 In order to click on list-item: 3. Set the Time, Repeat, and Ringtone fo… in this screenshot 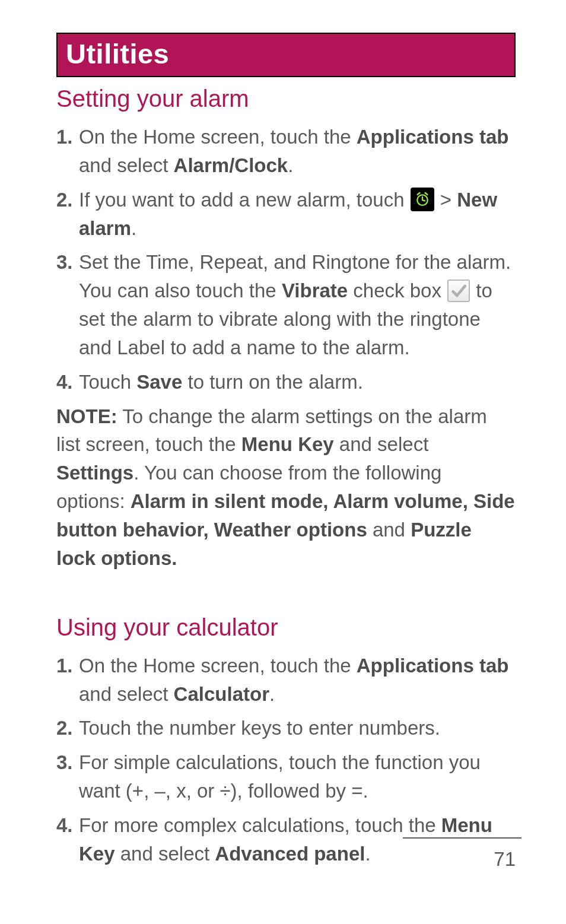, I will do `click(286, 305)`.